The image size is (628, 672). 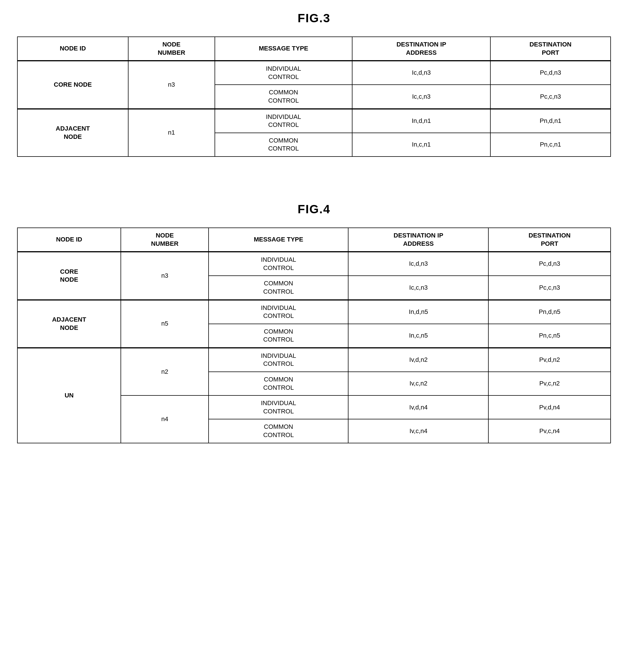 What do you see at coordinates (551, 145) in the screenshot?
I see `fig3-adjacent-row2-destport: Pn,c,n1` at bounding box center [551, 145].